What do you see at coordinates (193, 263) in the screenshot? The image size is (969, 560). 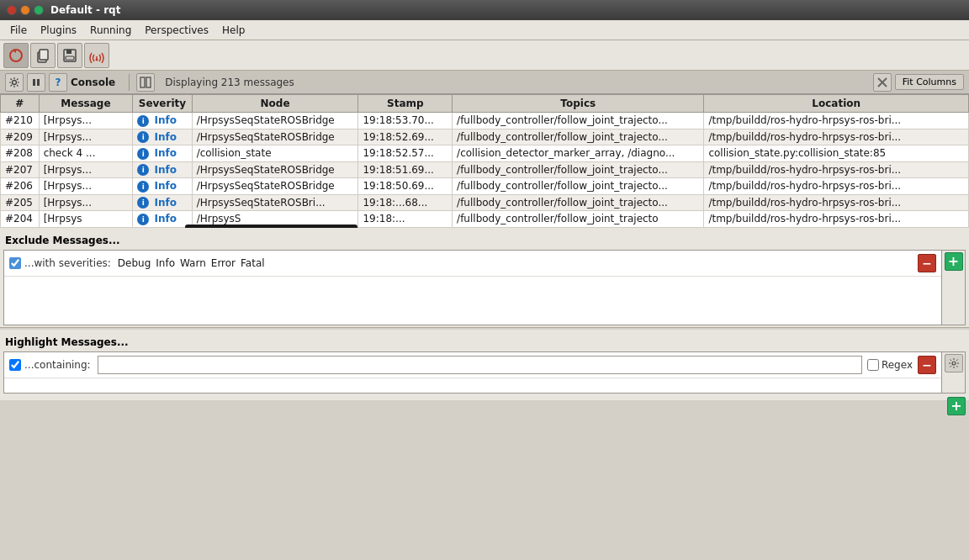 I see `severity-warn: Warn` at bounding box center [193, 263].